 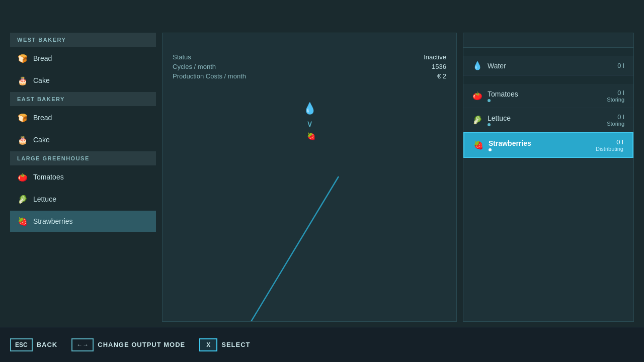 I want to click on outgoing-items-list: 🍅 Tomatoes 0 l Storing 🥬 Lettuce 0 l Sto…, so click(x=548, y=121).